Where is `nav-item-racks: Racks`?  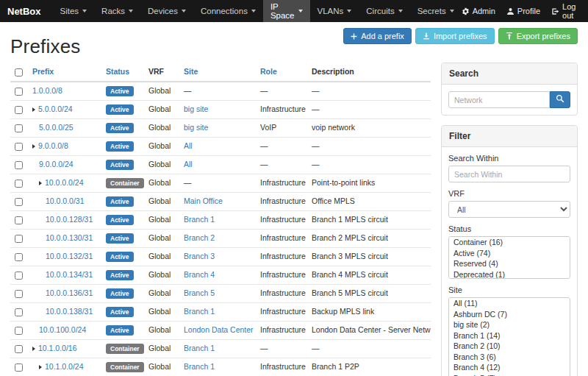
nav-item-racks: Racks is located at coordinates (118, 11).